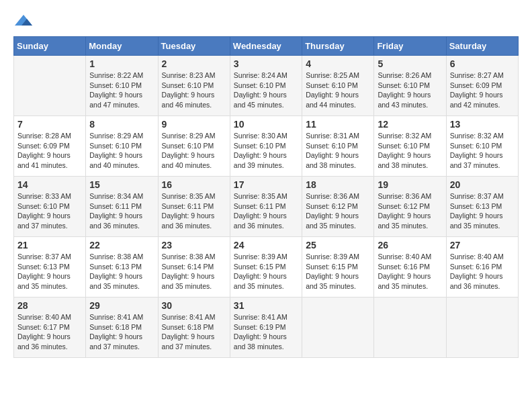 The width and height of the screenshot is (532, 411). What do you see at coordinates (482, 207) in the screenshot?
I see `calendar-cell: 20Sunrise: 8:37 AM Sunset: 6:13 PM Dayli…` at bounding box center [482, 207].